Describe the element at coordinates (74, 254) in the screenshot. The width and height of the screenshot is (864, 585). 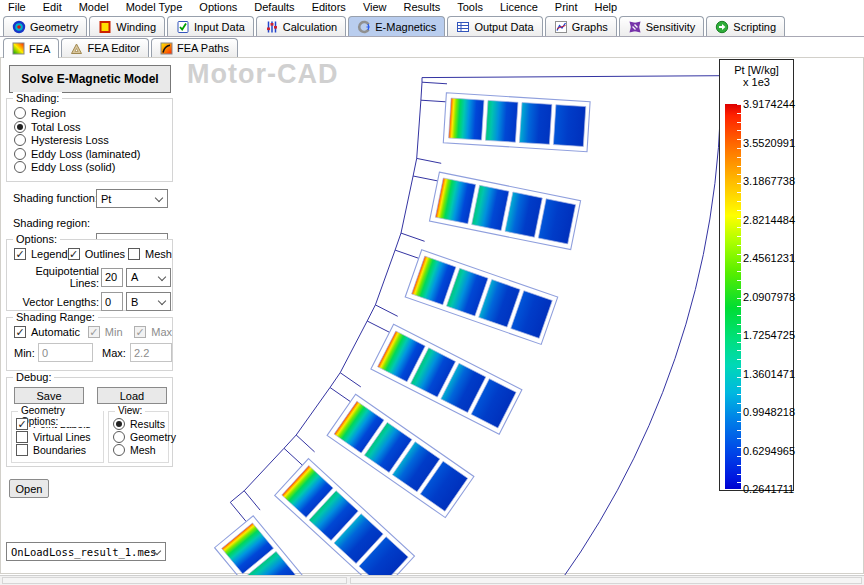
I see `outlines-checkbox` at that location.